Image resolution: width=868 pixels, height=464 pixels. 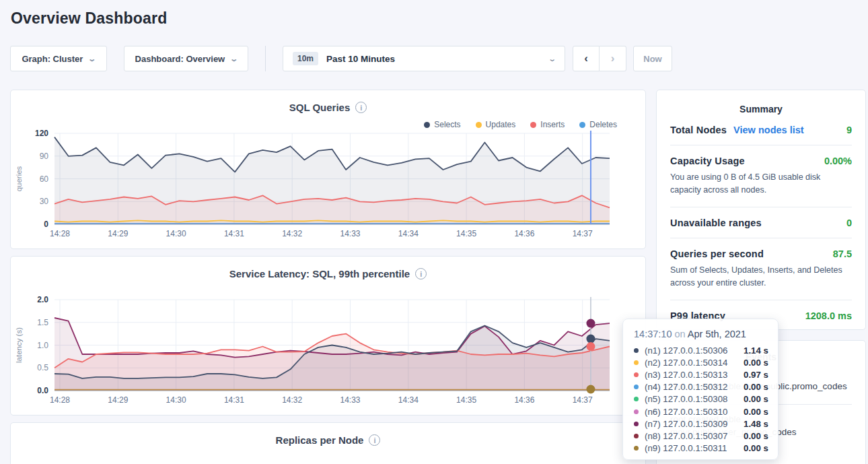 I want to click on legend-item-updates: Updates, so click(x=496, y=125).